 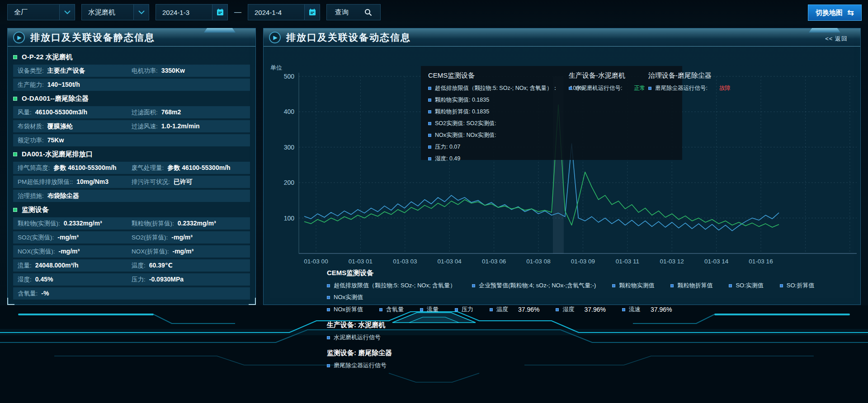 What do you see at coordinates (537, 286) in the screenshot?
I see `legend-item-label: 企业预警值(颗粒物:4; sOz-; NOx-;含氧气量:-)` at bounding box center [537, 286].